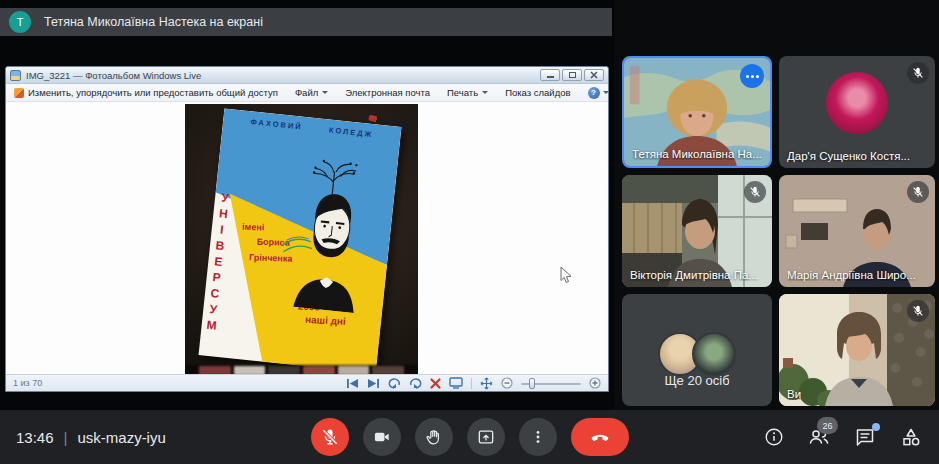 The height and width of the screenshot is (464, 939). I want to click on participant-name: Ви, so click(794, 394).